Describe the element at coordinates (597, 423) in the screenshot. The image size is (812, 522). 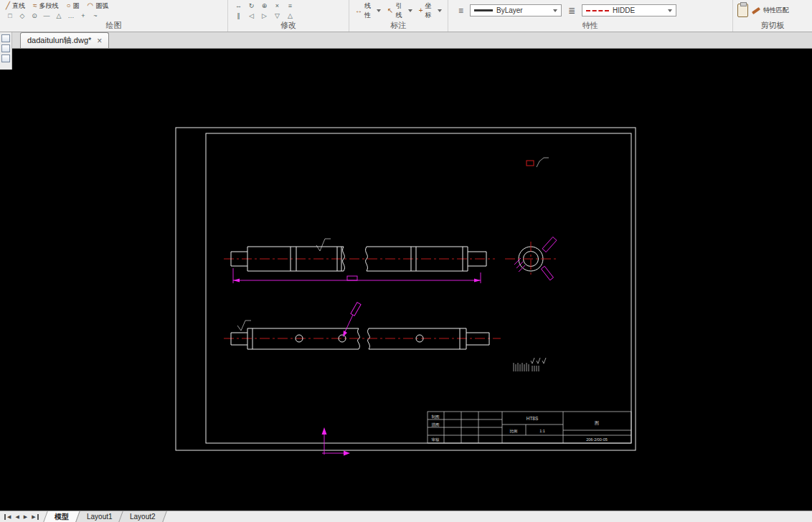
I see `drawing-name: 图` at that location.